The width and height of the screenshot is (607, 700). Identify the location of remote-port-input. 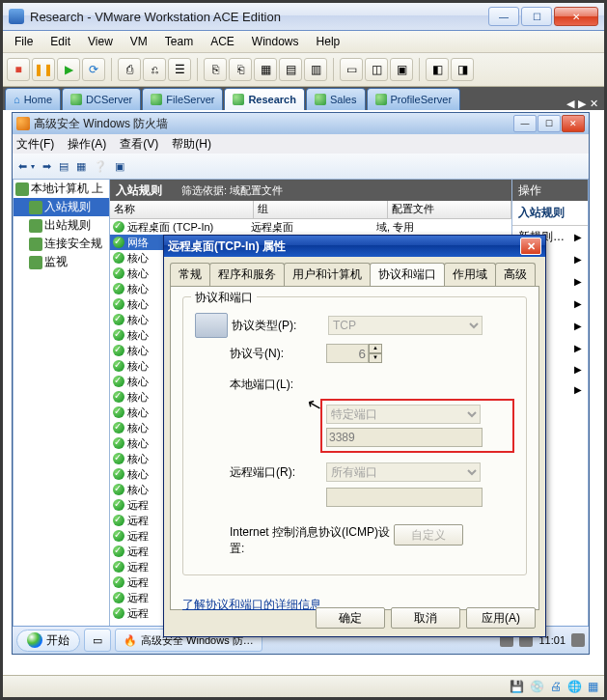
(404, 497).